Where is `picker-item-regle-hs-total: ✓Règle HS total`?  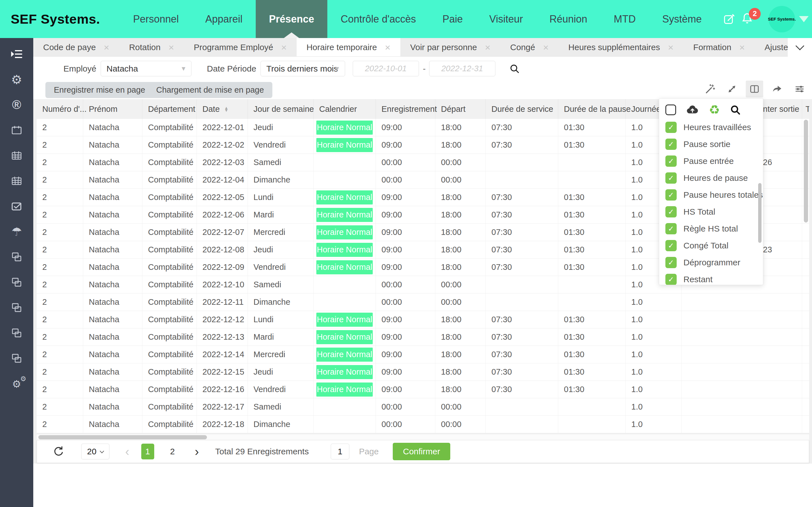
picker-item-regle-hs-total: ✓Règle HS total is located at coordinates (711, 229).